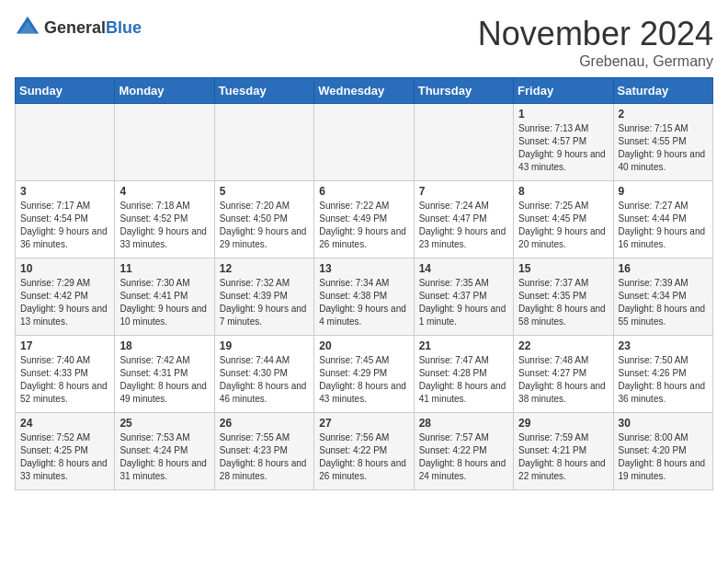  What do you see at coordinates (663, 143) in the screenshot?
I see `calendar-cell: 2Sunrise: 7:15 AM Sunset: 4:55 PM Daylig…` at bounding box center [663, 143].